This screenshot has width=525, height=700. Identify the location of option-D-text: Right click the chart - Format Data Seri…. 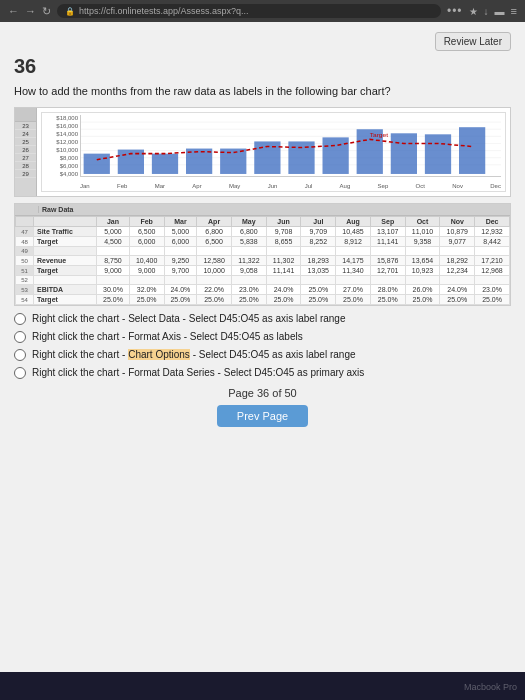
(272, 372).